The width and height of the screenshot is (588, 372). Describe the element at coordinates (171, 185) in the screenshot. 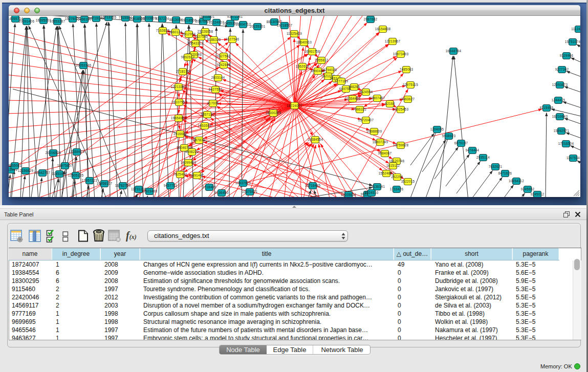

I see `svg-text: 9457751` at that location.